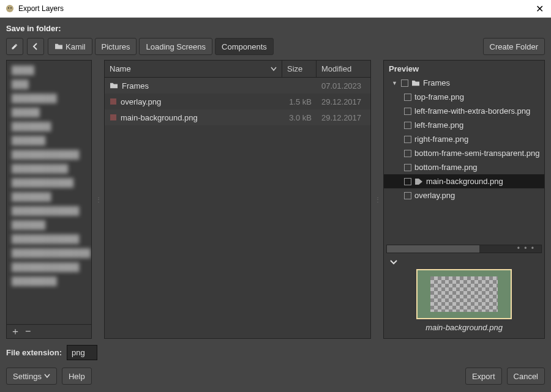 The width and height of the screenshot is (551, 392). What do you see at coordinates (464, 83) in the screenshot?
I see `tree-group: ▼ Frames` at bounding box center [464, 83].